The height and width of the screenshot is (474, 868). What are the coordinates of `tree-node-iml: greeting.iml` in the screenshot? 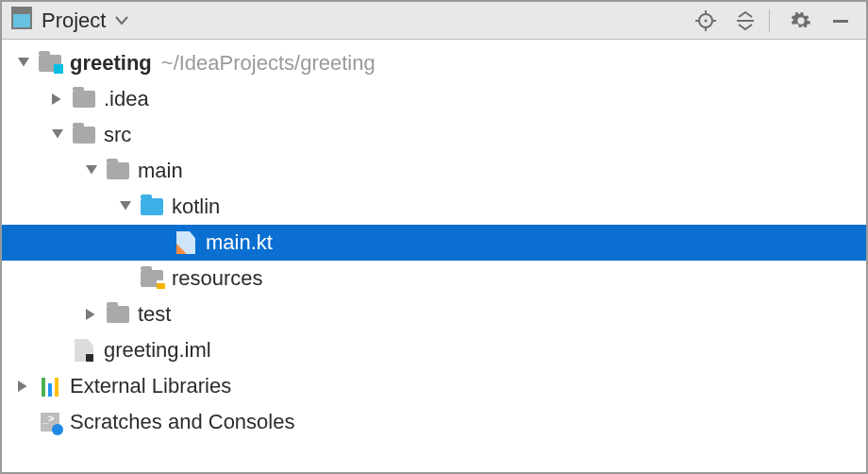 It's located at (434, 350).